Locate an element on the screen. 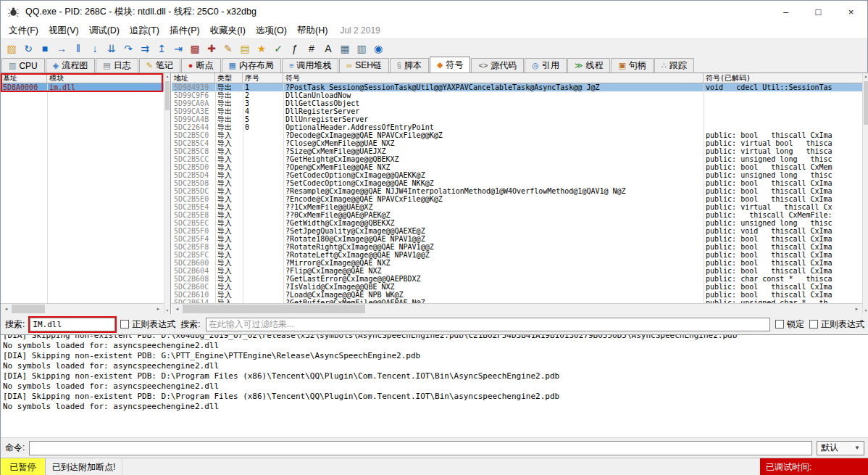 Image resolution: width=868 pixels, height=475 pixels. close-button: × is located at coordinates (851, 12).